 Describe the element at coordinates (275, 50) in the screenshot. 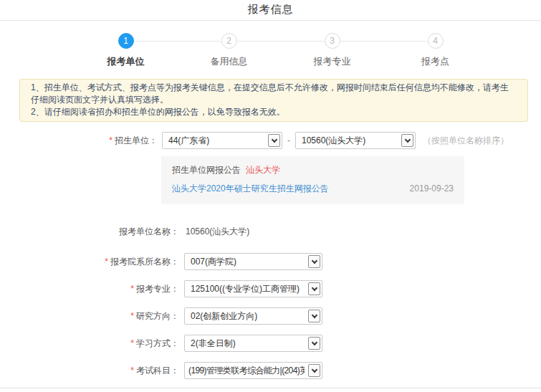

I see `step-indicator: 1 报考单位 2 备用信息 3 报考专业 4 报考点` at that location.